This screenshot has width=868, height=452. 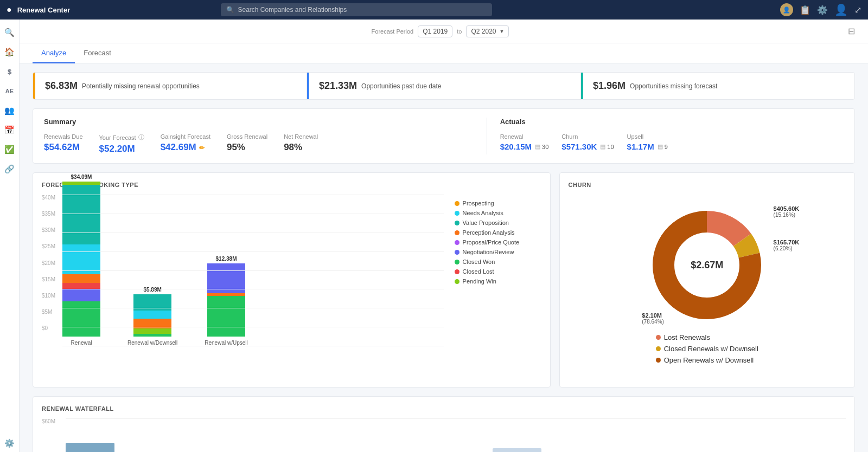 I want to click on legend-closed-won: Closed Won, so click(x=498, y=262).